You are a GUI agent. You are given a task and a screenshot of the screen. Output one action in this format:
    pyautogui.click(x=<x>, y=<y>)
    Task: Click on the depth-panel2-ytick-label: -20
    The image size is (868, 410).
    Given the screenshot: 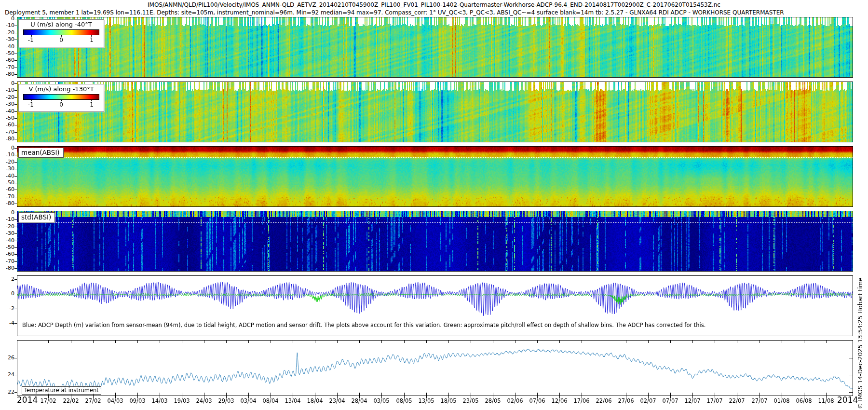 What is the action you would take?
    pyautogui.click(x=7, y=162)
    